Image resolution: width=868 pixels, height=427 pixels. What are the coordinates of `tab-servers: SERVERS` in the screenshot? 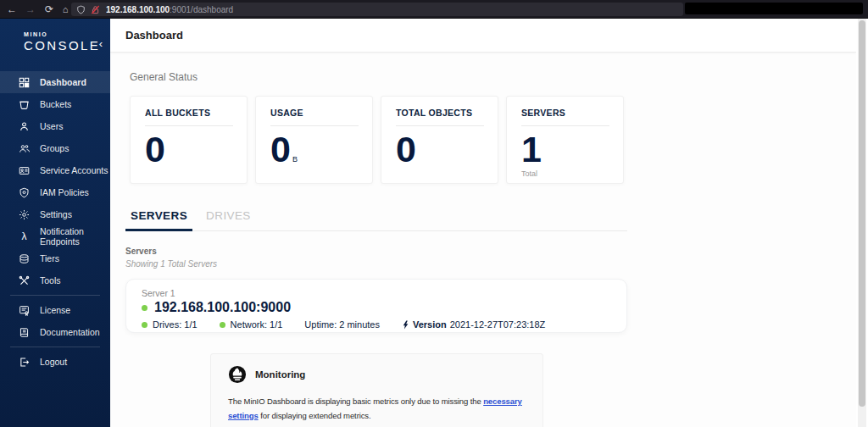 It's located at (159, 220).